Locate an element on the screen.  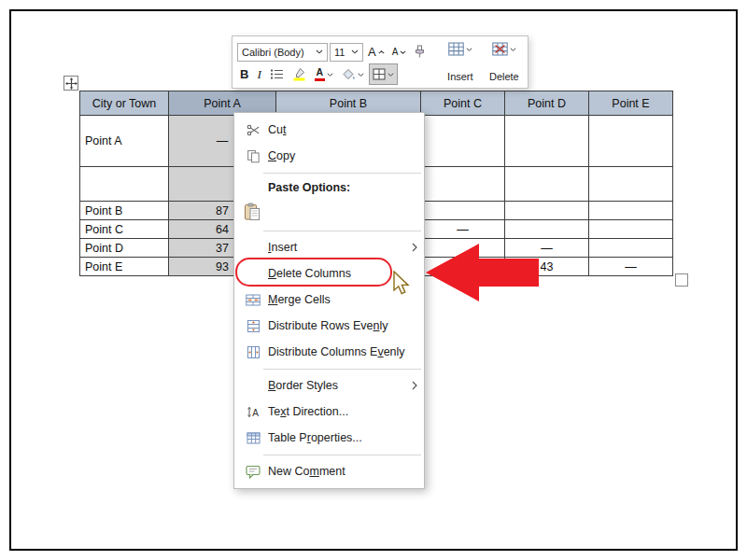
row-label-point-a: Point A is located at coordinates (125, 142).